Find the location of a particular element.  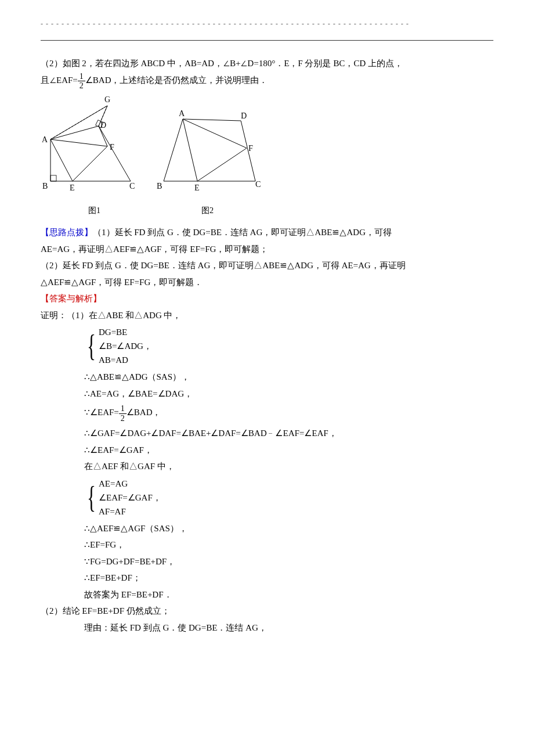

hint-label: 【思路点拨】 is located at coordinates (67, 232).